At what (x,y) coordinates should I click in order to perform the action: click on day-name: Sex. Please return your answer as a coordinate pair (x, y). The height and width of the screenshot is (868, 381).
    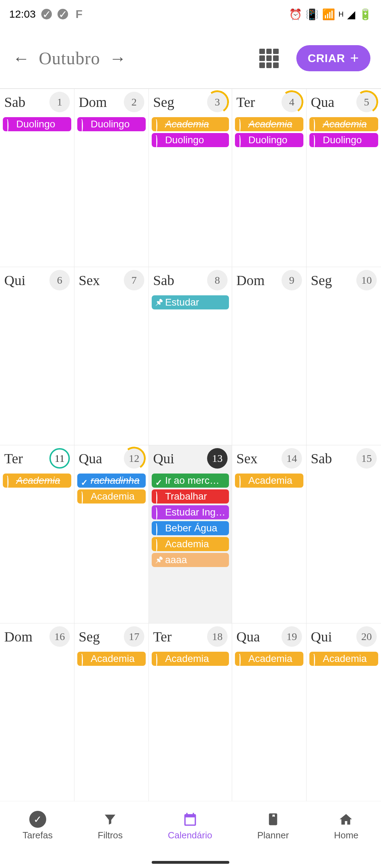
    Looking at the image, I should click on (89, 280).